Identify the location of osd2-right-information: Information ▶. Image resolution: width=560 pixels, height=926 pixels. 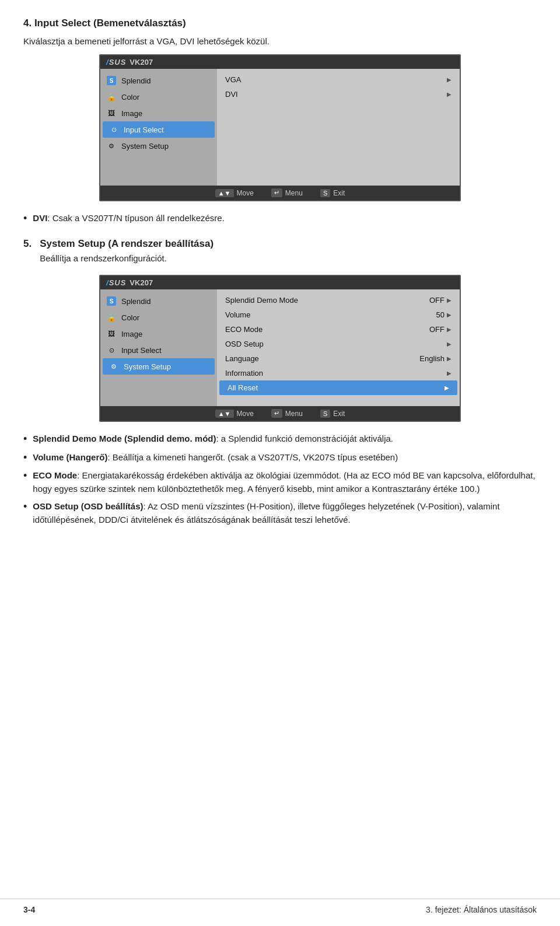
(338, 373).